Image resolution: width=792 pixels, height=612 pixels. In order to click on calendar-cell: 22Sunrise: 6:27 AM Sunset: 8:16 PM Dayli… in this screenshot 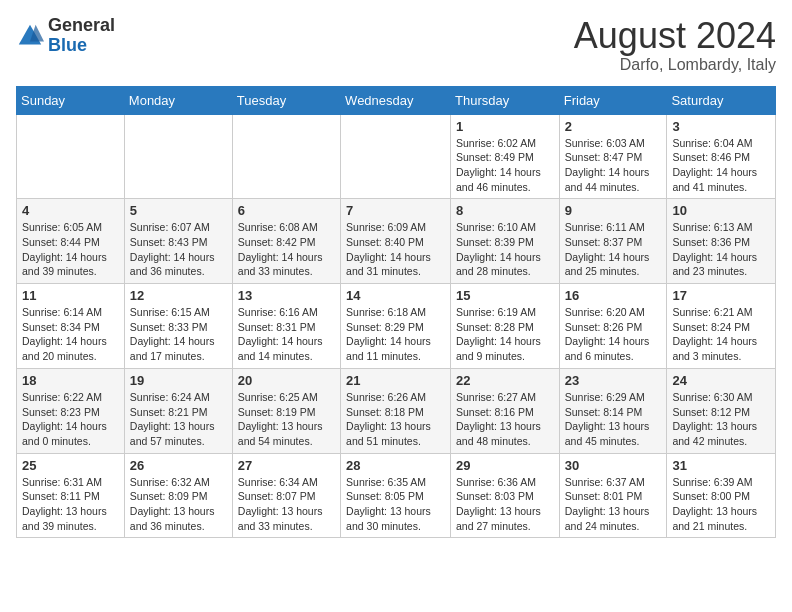, I will do `click(506, 410)`.